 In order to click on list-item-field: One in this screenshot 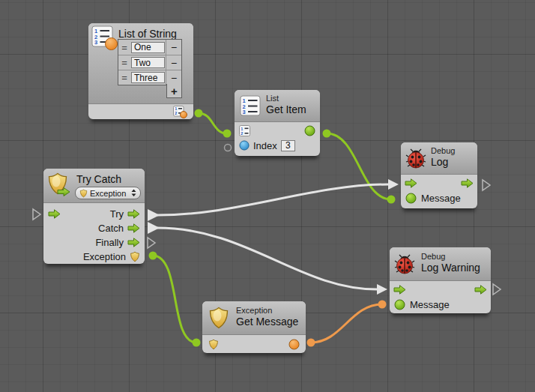, I will do `click(148, 48)`.